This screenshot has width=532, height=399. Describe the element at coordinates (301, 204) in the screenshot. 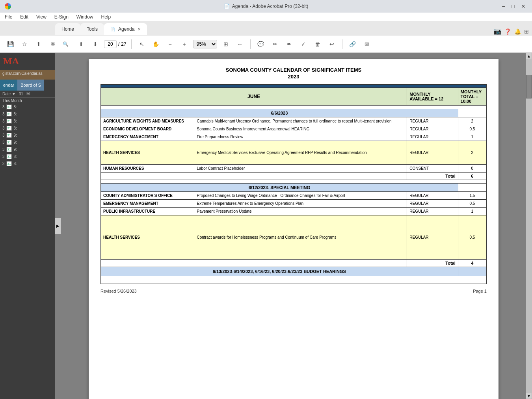

I see `desc-cell: Extreme Temperatures Annex to Emergency …` at that location.